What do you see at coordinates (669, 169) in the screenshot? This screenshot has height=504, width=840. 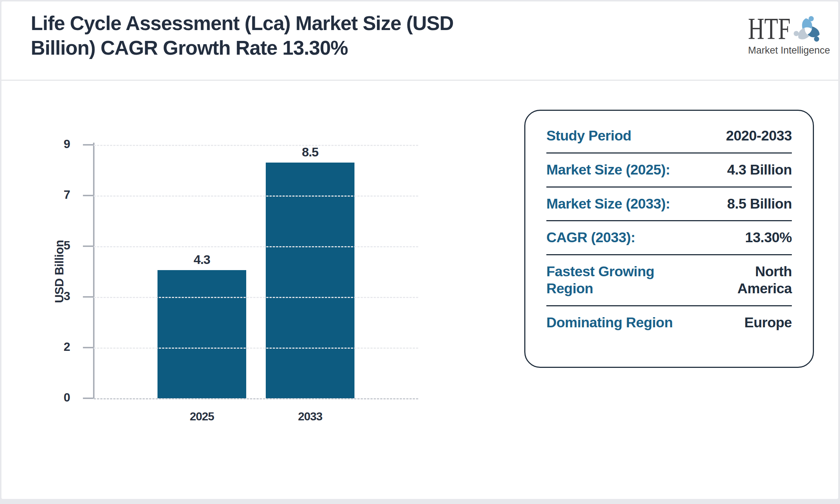 I see `summary-row: Market Size (2025): 4.3 Billion` at bounding box center [669, 169].